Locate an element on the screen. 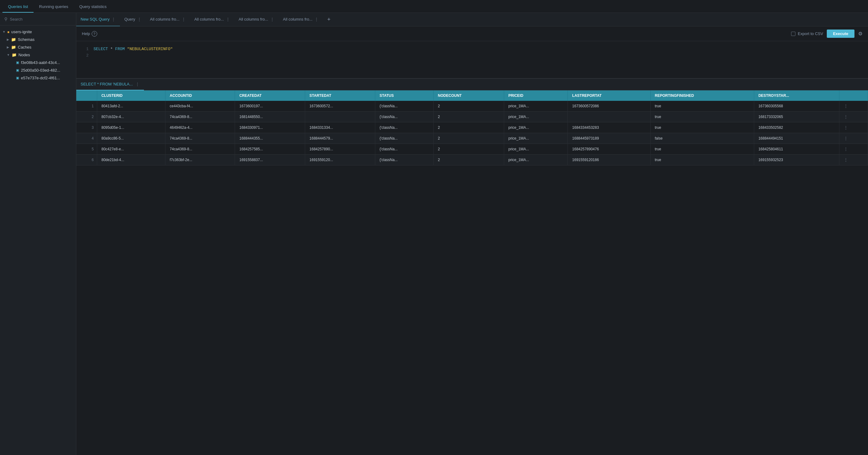  row-cell: 807cb32e-4... is located at coordinates (131, 117).